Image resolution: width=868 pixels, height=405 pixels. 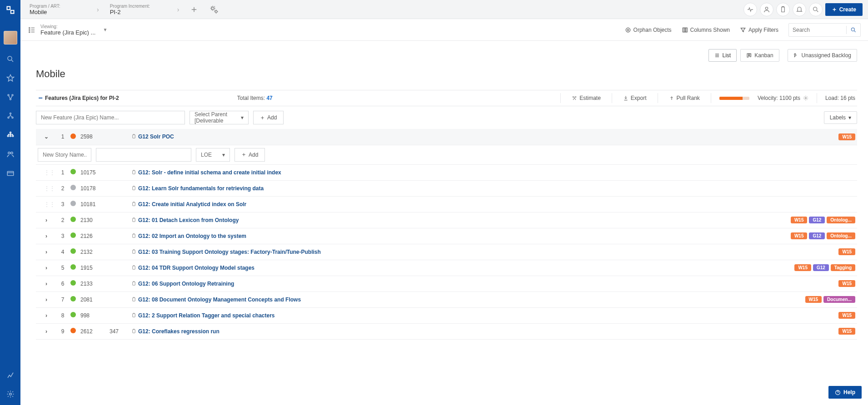 What do you see at coordinates (750, 10) in the screenshot?
I see `activity-icon` at bounding box center [750, 10].